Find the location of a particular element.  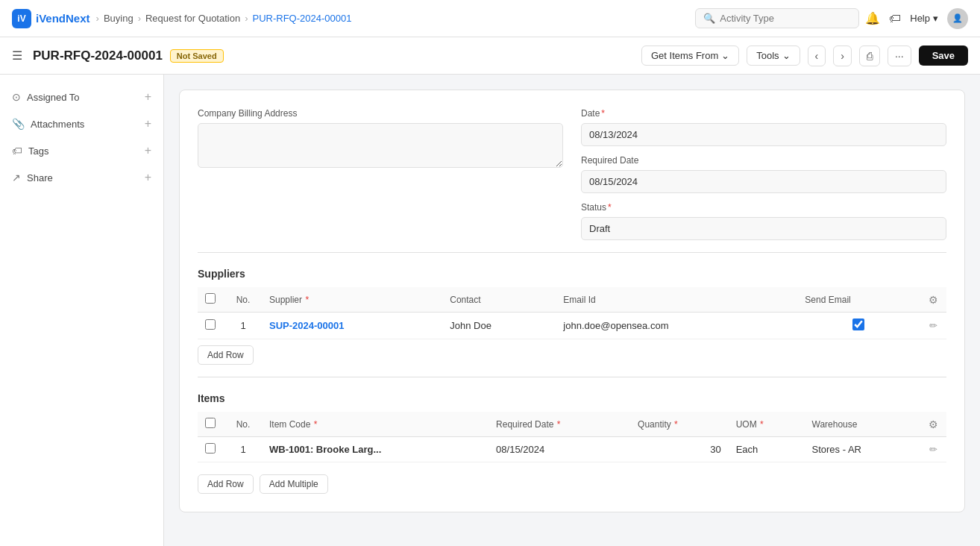

date-input is located at coordinates (764, 134).